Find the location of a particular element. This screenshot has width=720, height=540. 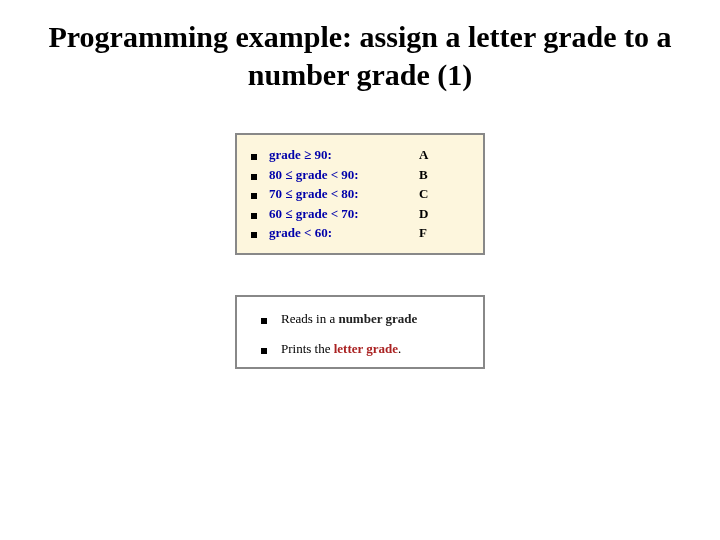

desc-emph: number grade is located at coordinates (378, 318).